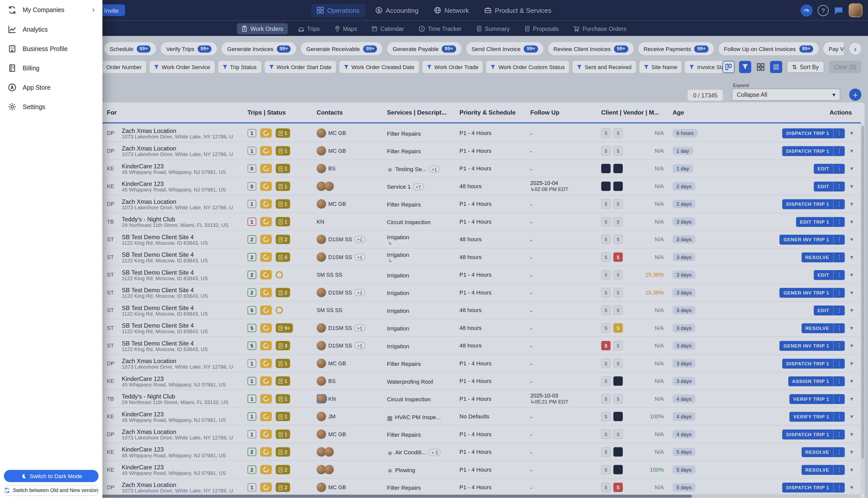 The width and height of the screenshot is (868, 498). What do you see at coordinates (51, 476) in the screenshot?
I see `switch-dark-mode-button: Switch to Dark Mode` at bounding box center [51, 476].